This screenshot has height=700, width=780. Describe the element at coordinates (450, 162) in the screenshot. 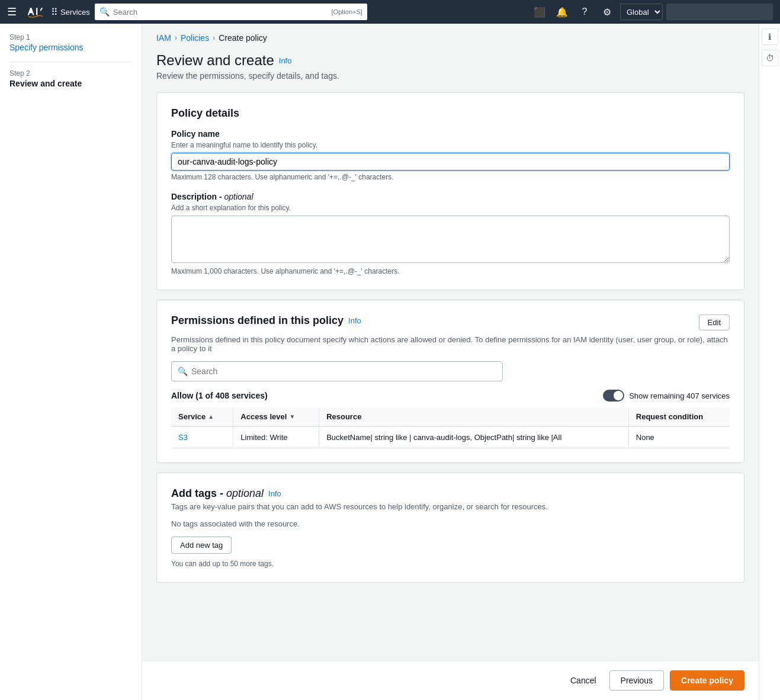

I see `policy-name-input` at that location.